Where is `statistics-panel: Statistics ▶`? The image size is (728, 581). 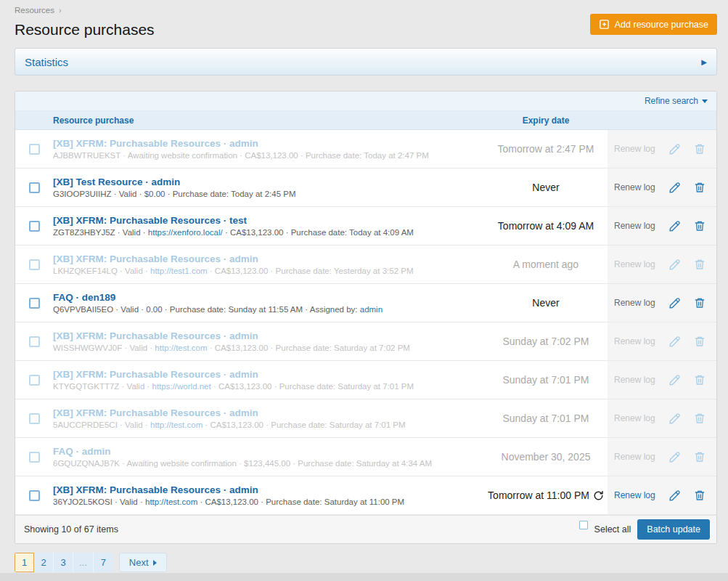 statistics-panel: Statistics ▶ is located at coordinates (366, 62).